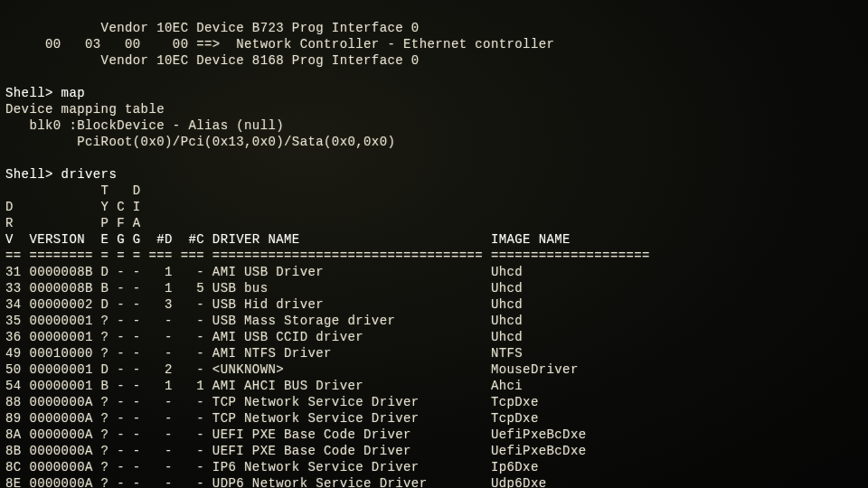  Describe the element at coordinates (327, 256) in the screenshot. I see `drivers-header-sep: == ======== = = = === === ==============…` at that location.